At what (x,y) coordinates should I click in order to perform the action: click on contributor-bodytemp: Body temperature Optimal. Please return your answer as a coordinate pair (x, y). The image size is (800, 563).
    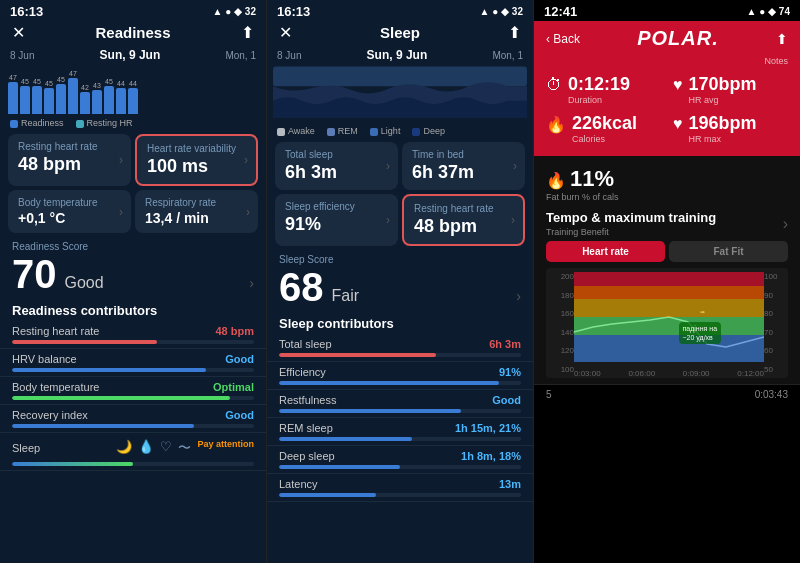
    Looking at the image, I should click on (133, 391).